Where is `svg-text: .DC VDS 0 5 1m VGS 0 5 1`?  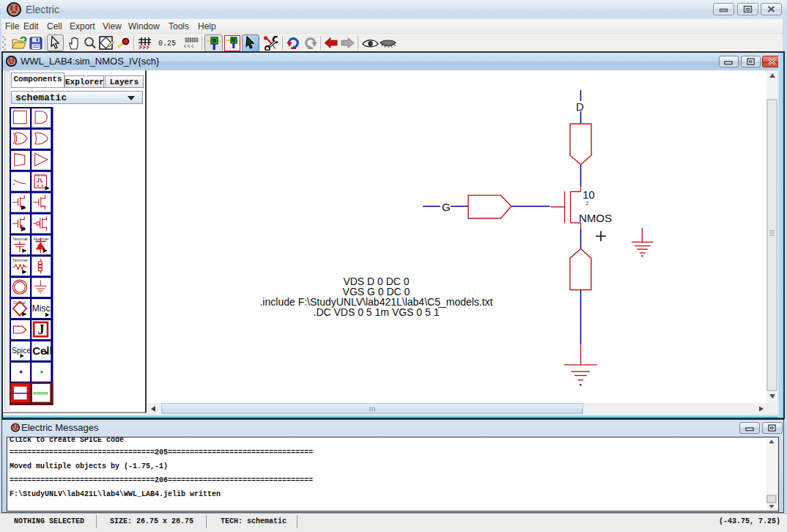
svg-text: .DC VDS 0 5 1m VGS 0 5 1 is located at coordinates (377, 312).